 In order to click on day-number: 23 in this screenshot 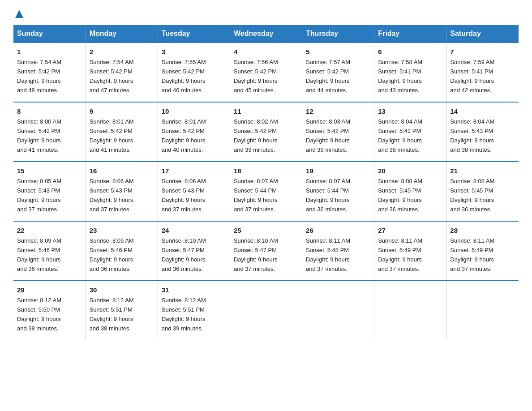, I will do `click(122, 230)`.